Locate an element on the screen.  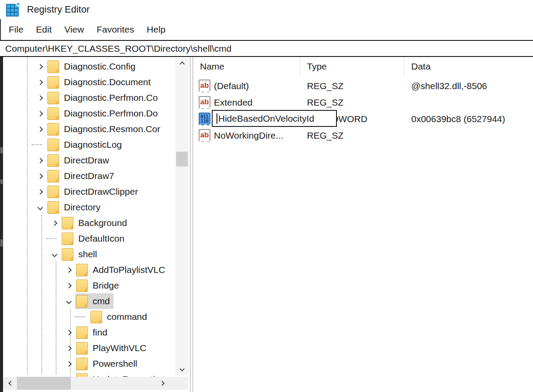
tree-item-addtoplaylistvlc: AddToPlaylistVLC is located at coordinates (97, 270).